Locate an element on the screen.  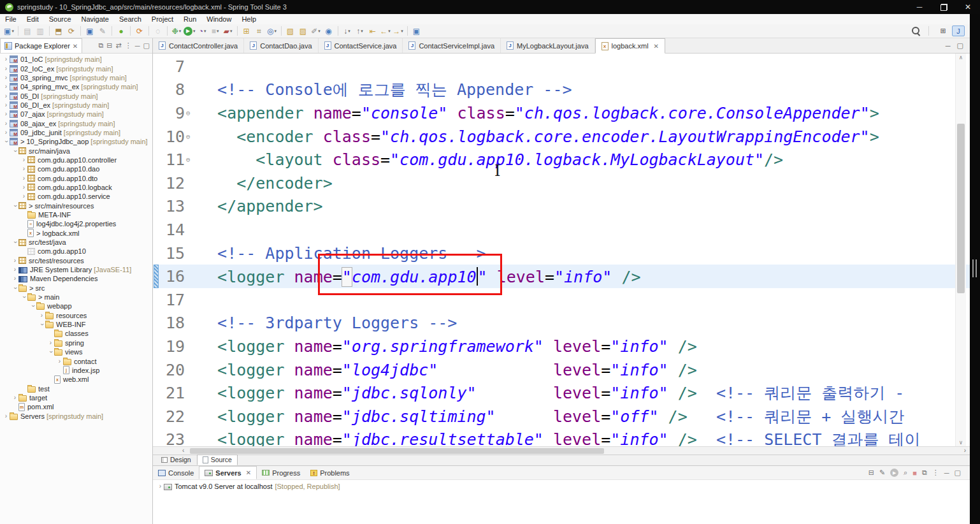
close-view-icon: ✕ is located at coordinates (75, 46).